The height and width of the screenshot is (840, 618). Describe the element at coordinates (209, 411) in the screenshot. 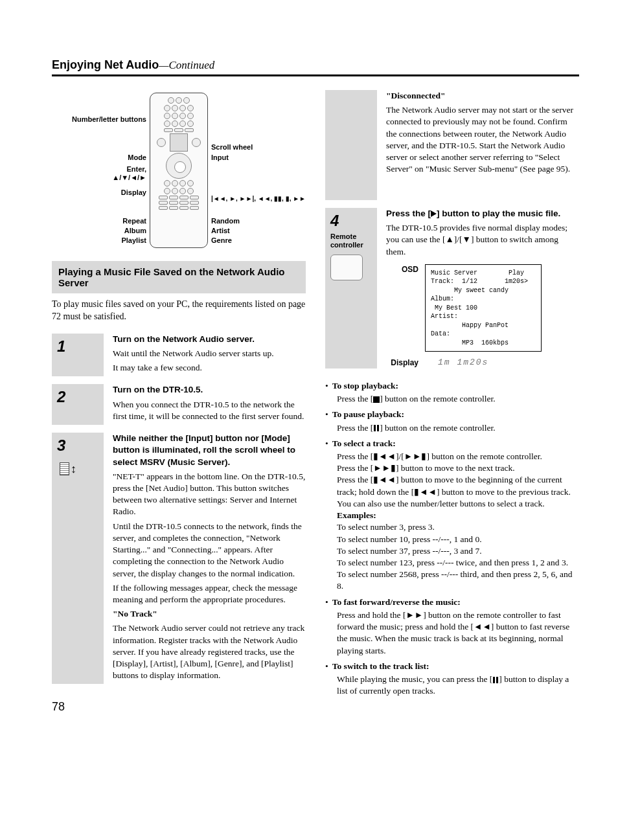

I see `step-2-text: When you connect the DTR-10.5 to the net…` at that location.